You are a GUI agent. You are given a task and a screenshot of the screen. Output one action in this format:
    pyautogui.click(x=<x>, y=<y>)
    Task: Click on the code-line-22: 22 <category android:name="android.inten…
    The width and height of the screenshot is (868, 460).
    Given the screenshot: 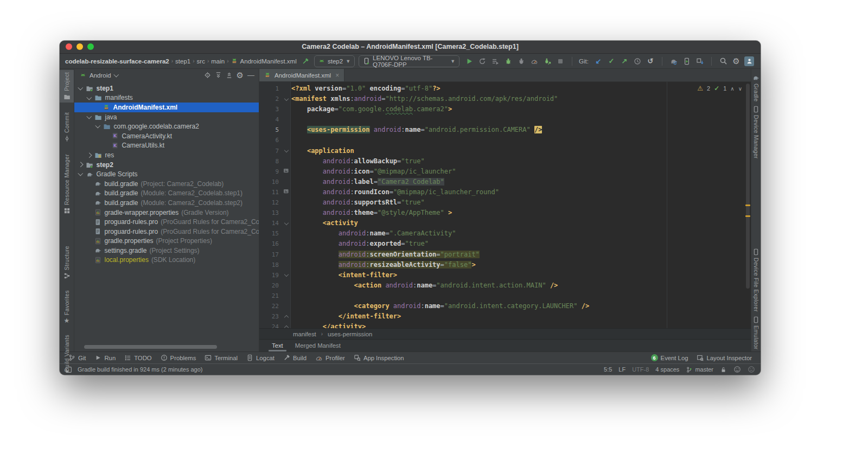 What is the action you would take?
    pyautogui.click(x=505, y=306)
    